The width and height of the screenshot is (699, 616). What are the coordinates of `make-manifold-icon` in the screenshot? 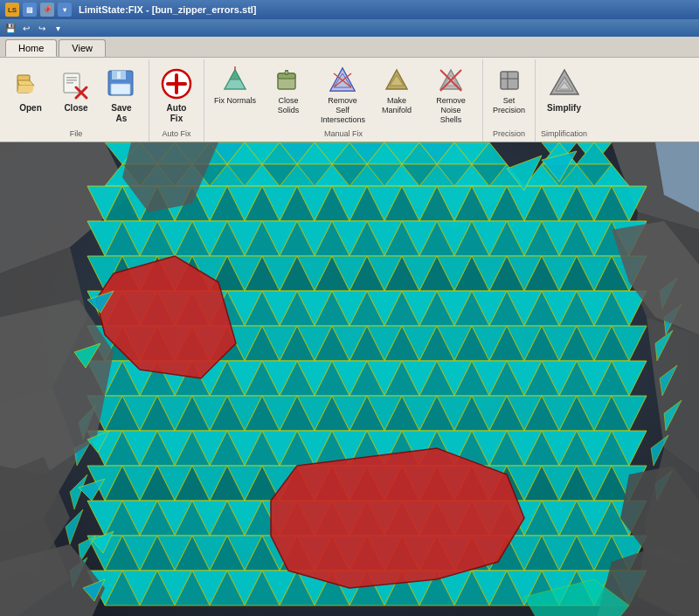 It's located at (397, 80).